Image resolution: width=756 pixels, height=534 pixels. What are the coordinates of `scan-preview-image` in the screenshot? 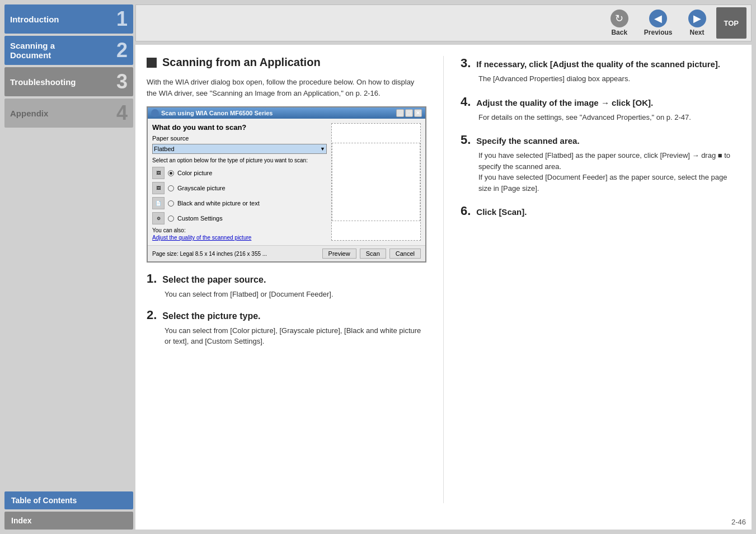 It's located at (376, 182).